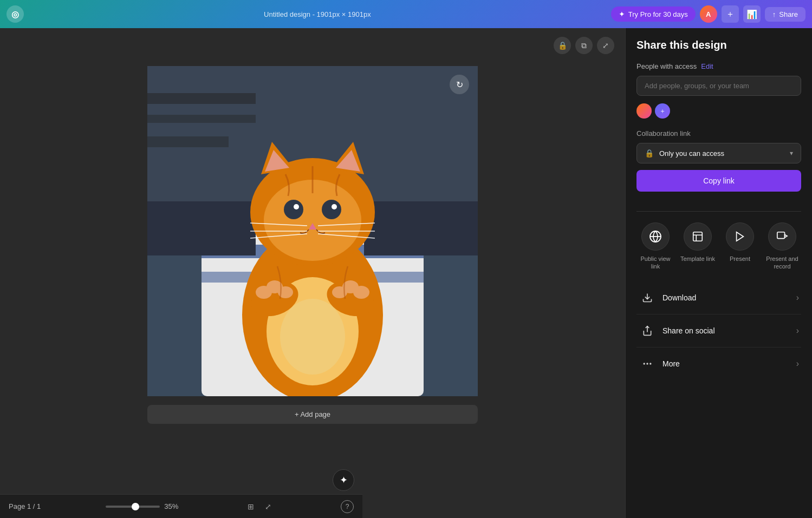 The width and height of the screenshot is (812, 518). I want to click on try-pro-label: Try Pro for 30 days, so click(658, 14).